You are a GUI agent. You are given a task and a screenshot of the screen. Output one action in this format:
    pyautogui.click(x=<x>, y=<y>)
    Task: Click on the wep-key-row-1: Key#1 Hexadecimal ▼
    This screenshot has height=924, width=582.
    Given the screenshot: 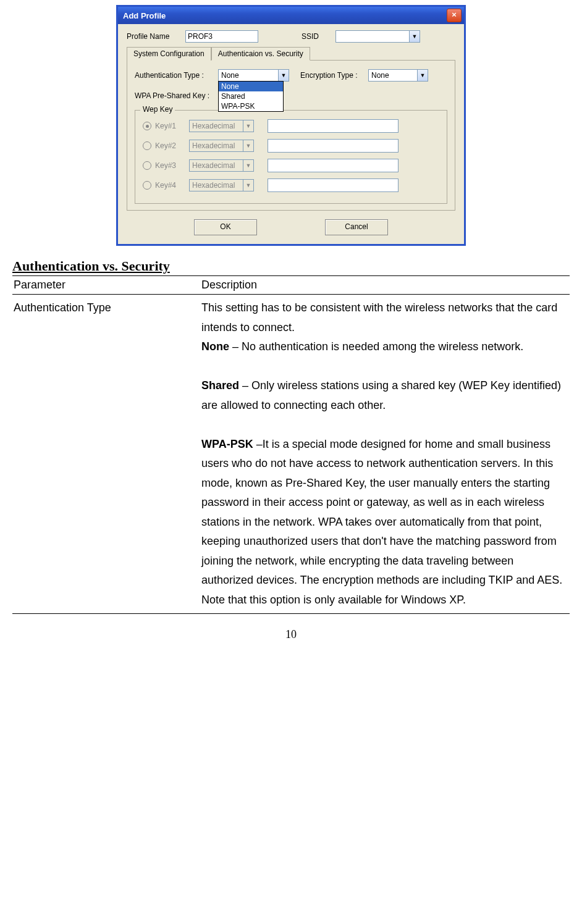 What is the action you would take?
    pyautogui.click(x=291, y=126)
    